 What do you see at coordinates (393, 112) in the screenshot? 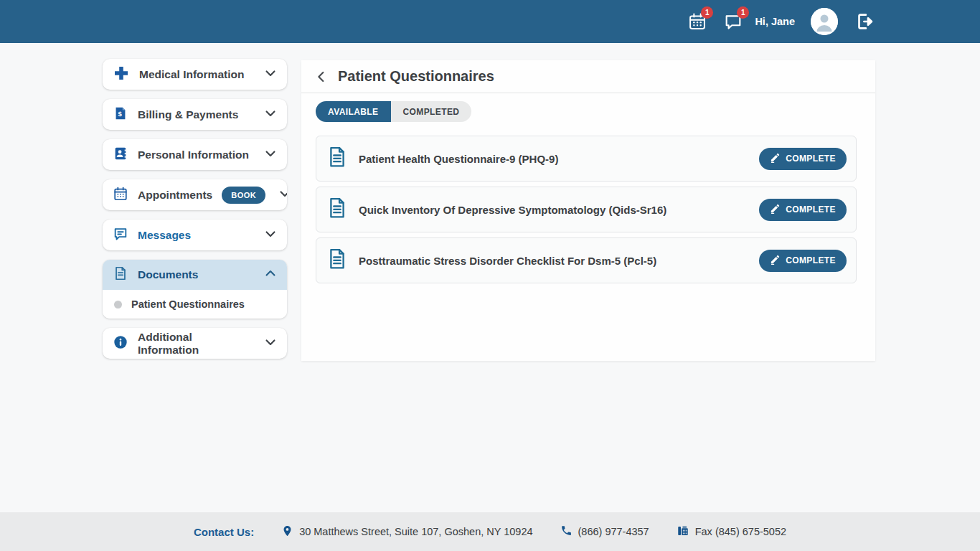
I see `tab-group: AVAILABLE COMPLETED` at bounding box center [393, 112].